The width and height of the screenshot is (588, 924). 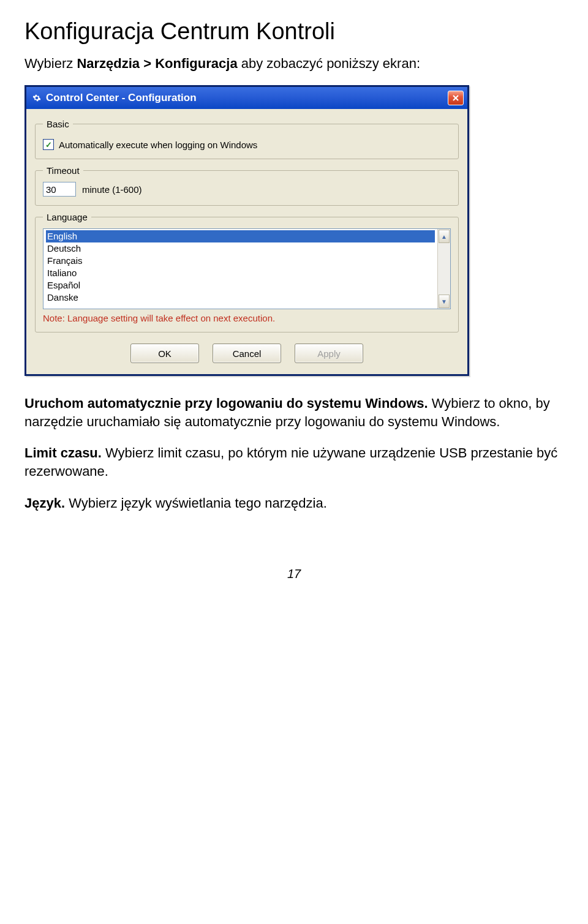 What do you see at coordinates (67, 217) in the screenshot?
I see `language-legend: Language` at bounding box center [67, 217].